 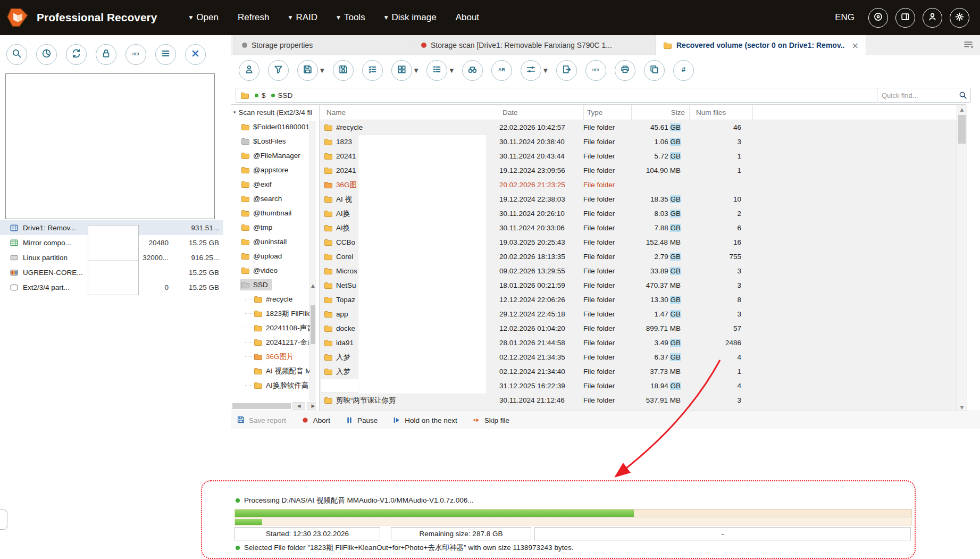 What do you see at coordinates (531, 70) in the screenshot?
I see `adjust-button` at bounding box center [531, 70].